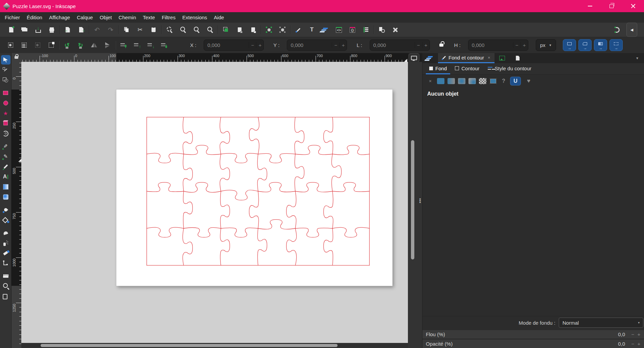  What do you see at coordinates (16, 205) in the screenshot?
I see `vertical-ruler: 025050075010001250` at bounding box center [16, 205].